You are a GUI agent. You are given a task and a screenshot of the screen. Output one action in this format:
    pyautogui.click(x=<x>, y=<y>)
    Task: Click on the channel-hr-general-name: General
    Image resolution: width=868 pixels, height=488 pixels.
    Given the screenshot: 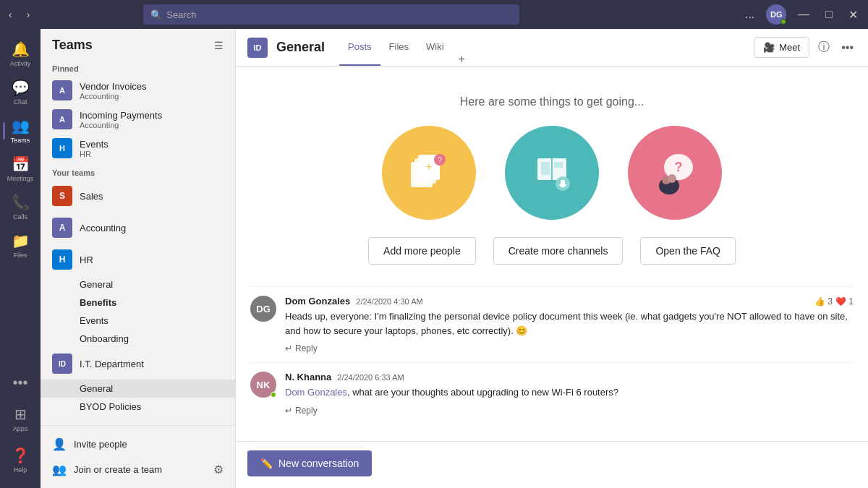 What is the action you would take?
    pyautogui.click(x=96, y=285)
    